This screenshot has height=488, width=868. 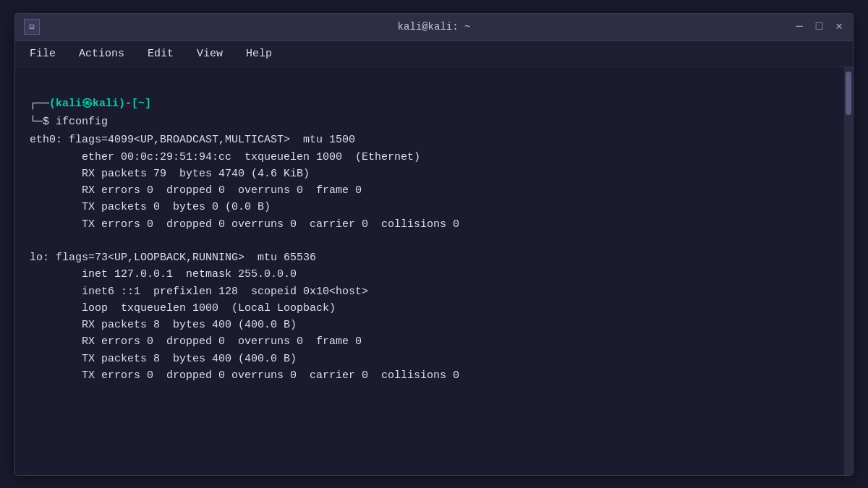 What do you see at coordinates (839, 27) in the screenshot?
I see `close-button: ✕` at bounding box center [839, 27].